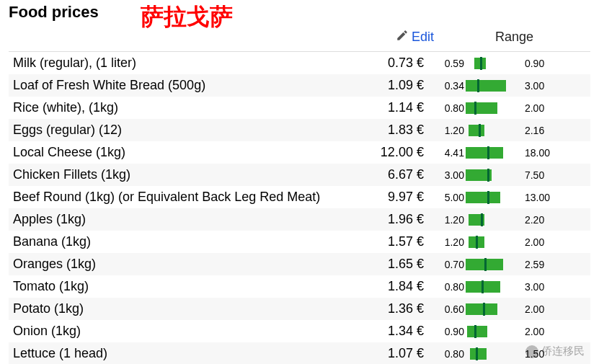 The image size is (599, 364). Describe the element at coordinates (515, 197) in the screenshot. I see `item-range: 5.0013.00` at that location.